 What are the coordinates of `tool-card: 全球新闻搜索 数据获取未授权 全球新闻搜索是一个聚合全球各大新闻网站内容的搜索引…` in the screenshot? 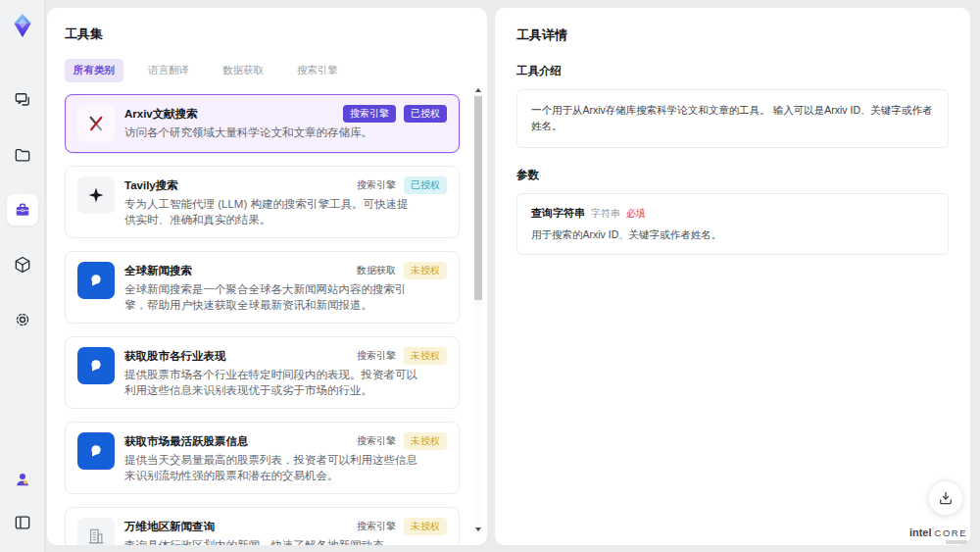 It's located at (263, 287).